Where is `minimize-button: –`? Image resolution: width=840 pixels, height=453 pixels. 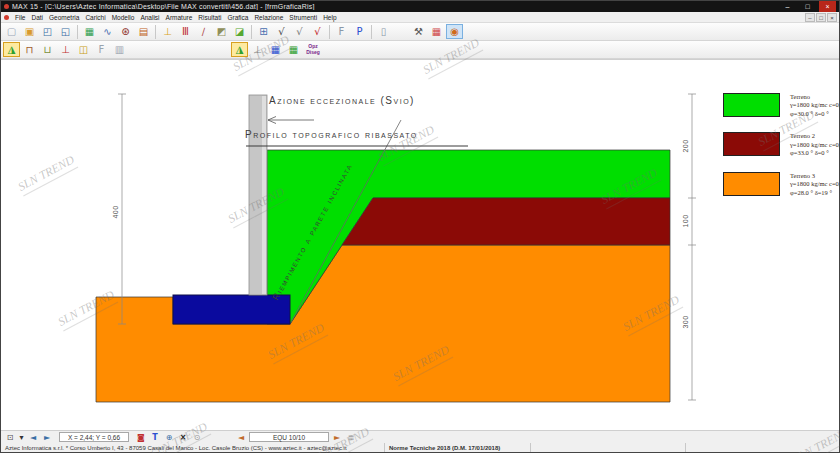
minimize-button: – is located at coordinates (788, 6).